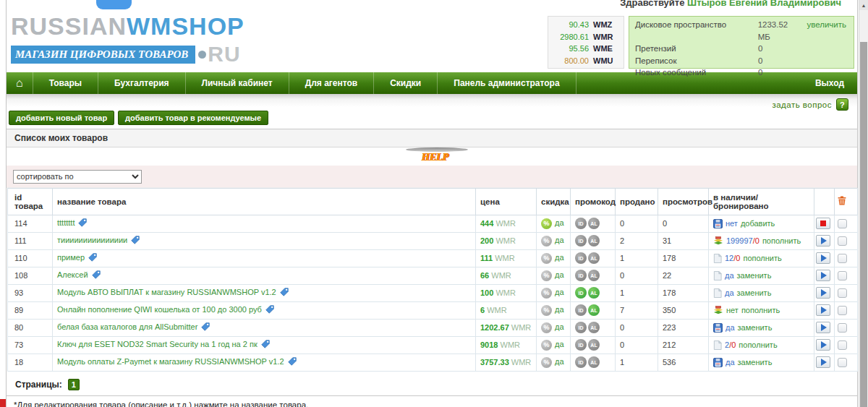  What do you see at coordinates (826, 30) in the screenshot?
I see `increase-link: увеличить` at bounding box center [826, 30].